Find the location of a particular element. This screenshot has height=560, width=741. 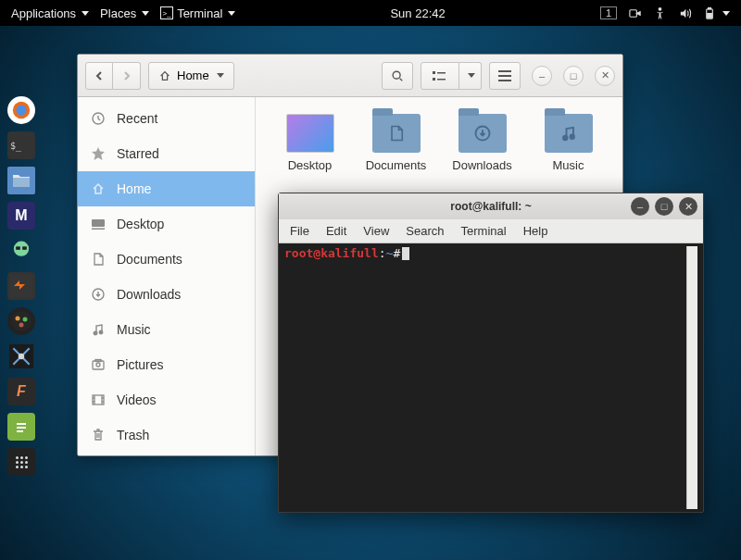

sidebar-item-desktop: Desktop is located at coordinates (167, 224).